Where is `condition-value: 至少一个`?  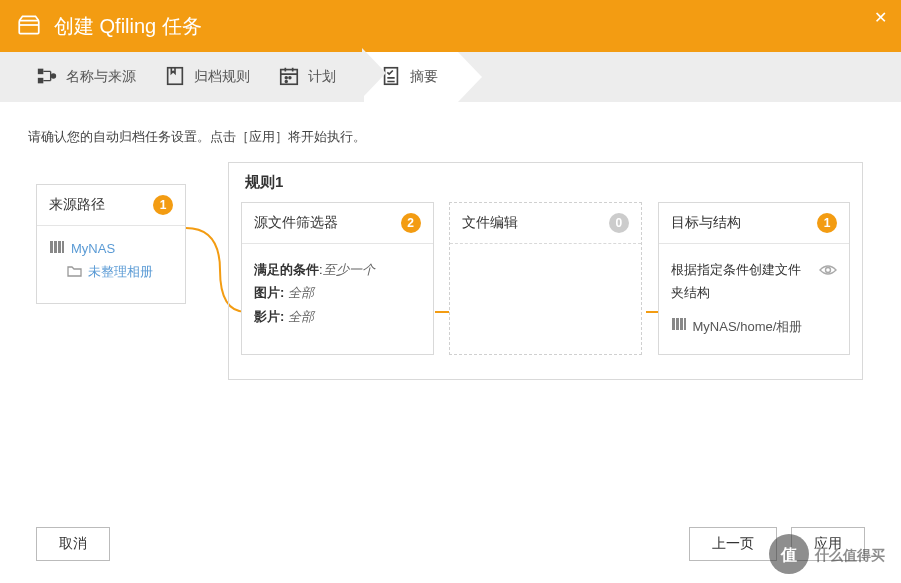 condition-value: 至少一个 is located at coordinates (349, 270).